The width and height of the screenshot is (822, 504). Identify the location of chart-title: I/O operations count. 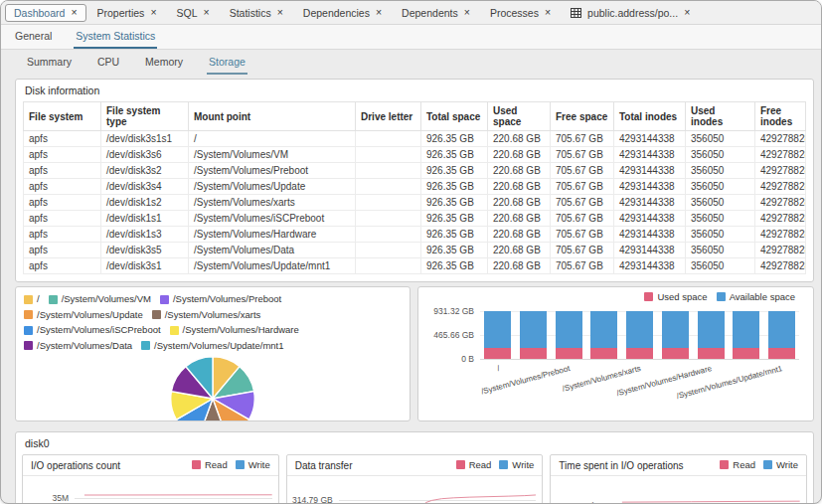
(76, 465).